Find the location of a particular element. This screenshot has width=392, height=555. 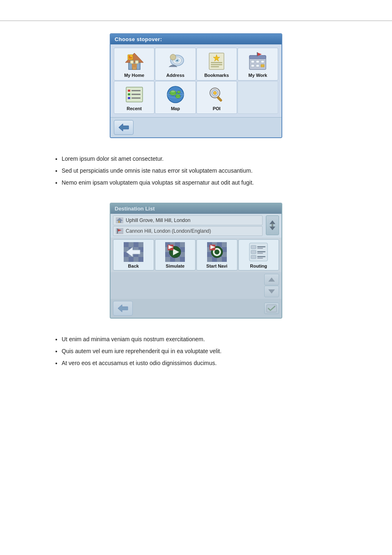

dest-row-2: Cannon Hill, London (London/England) is located at coordinates (188, 231).